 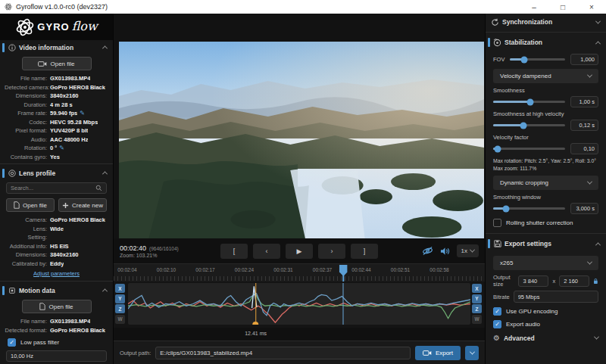 I want to click on prev-frame-button: ‹, so click(x=267, y=251).